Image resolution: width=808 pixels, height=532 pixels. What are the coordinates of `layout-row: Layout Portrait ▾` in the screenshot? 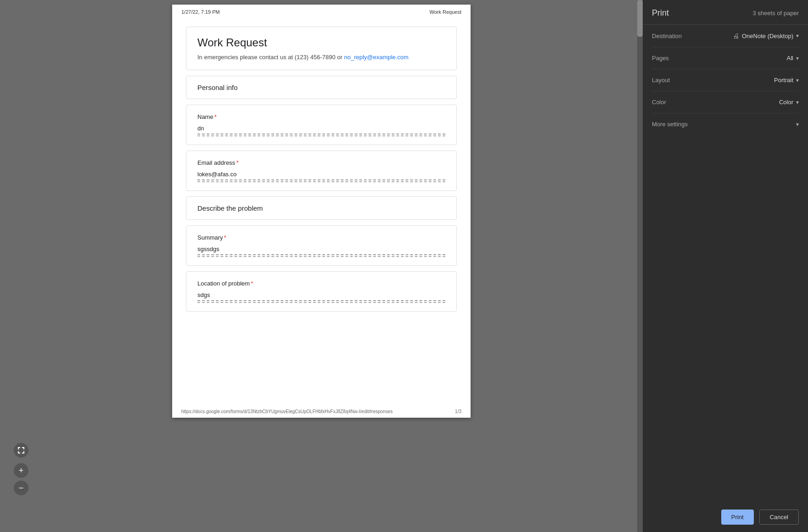 It's located at (725, 80).